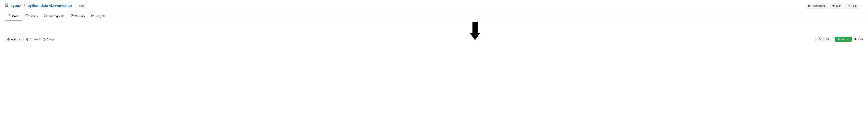 The height and width of the screenshot is (137, 868). Describe the element at coordinates (31, 39) in the screenshot. I see `branch-count-number: 1` at that location.